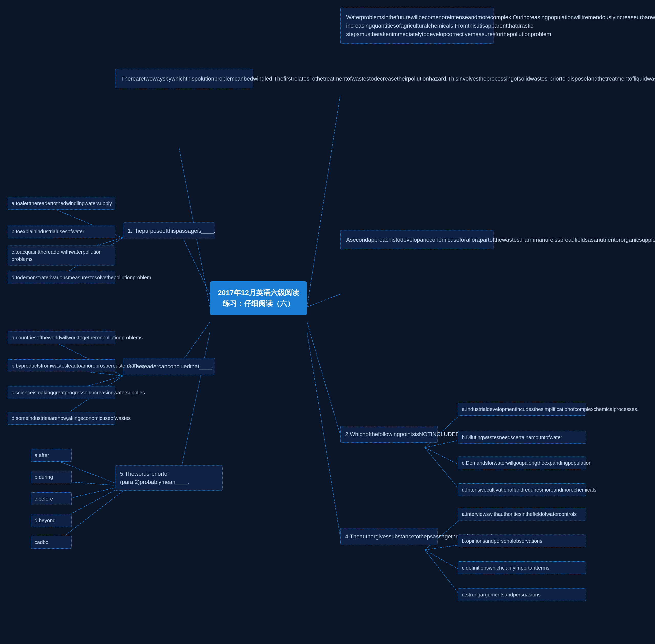  What do you see at coordinates (522, 437) in the screenshot?
I see `q2-option-b: b.Dilutingwastesneedscertainamountofwate…` at bounding box center [522, 437].